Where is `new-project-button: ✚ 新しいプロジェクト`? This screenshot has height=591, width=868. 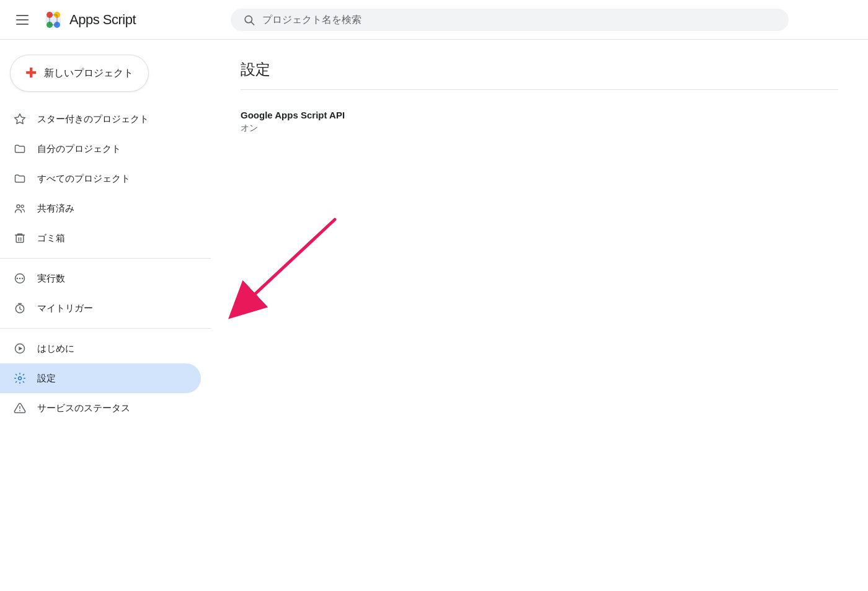
new-project-button: ✚ 新しいプロジェクト is located at coordinates (79, 73).